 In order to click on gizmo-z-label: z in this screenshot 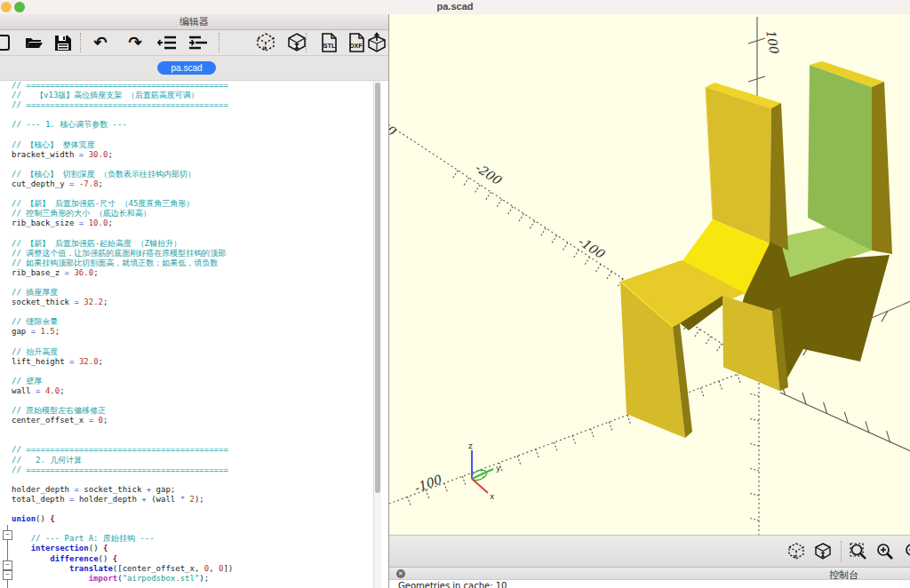, I will do `click(471, 446)`.